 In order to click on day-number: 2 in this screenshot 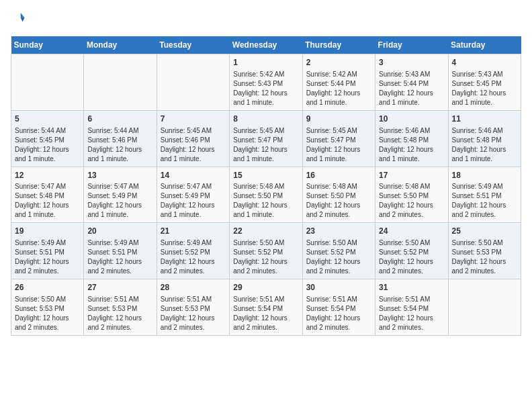, I will do `click(339, 63)`.